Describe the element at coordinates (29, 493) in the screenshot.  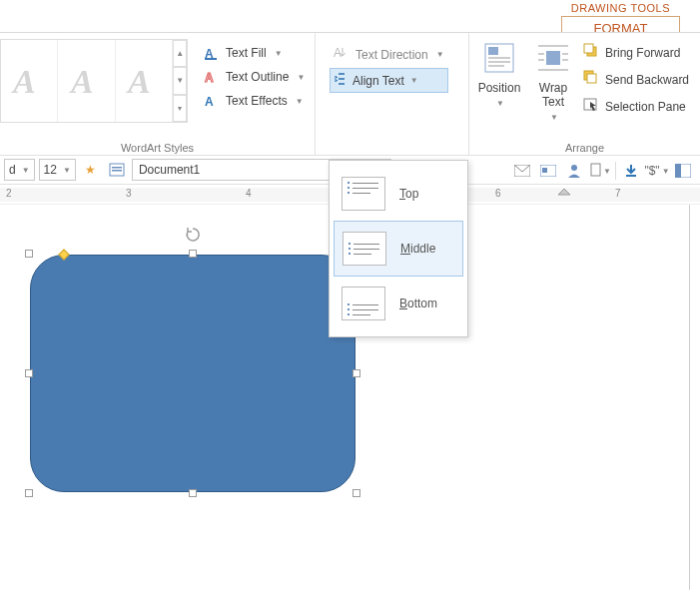
I see `resize-handle-sw` at that location.